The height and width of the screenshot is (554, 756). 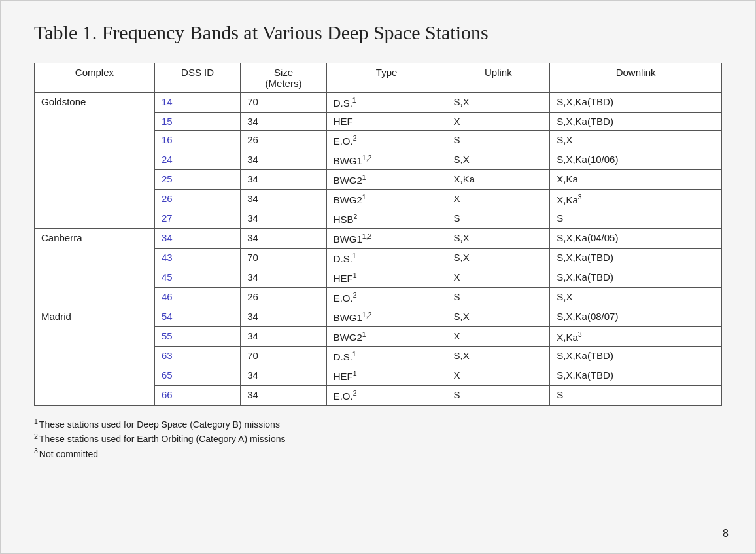 What do you see at coordinates (198, 199) in the screenshot?
I see `cell-dss-id: 26` at bounding box center [198, 199].